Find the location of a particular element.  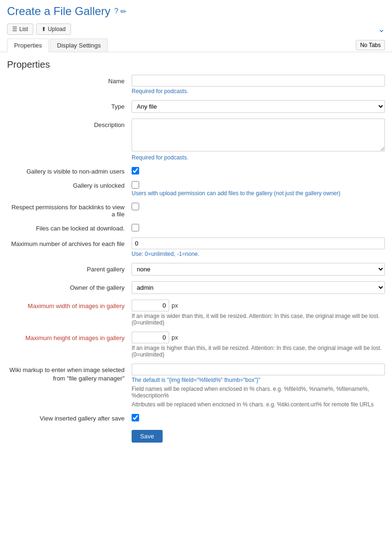

max-height-input-group: px is located at coordinates (259, 338).